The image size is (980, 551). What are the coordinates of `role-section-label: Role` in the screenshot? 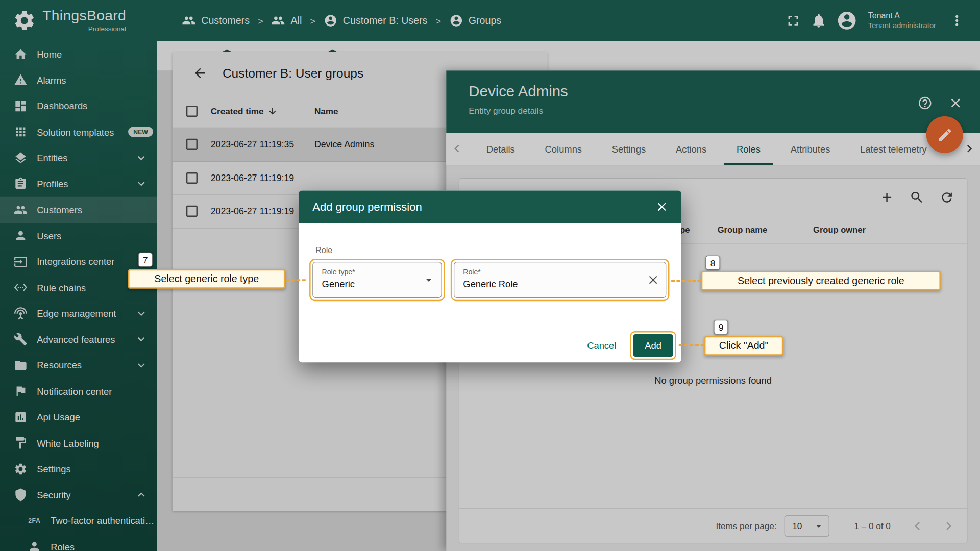 It's located at (498, 250).